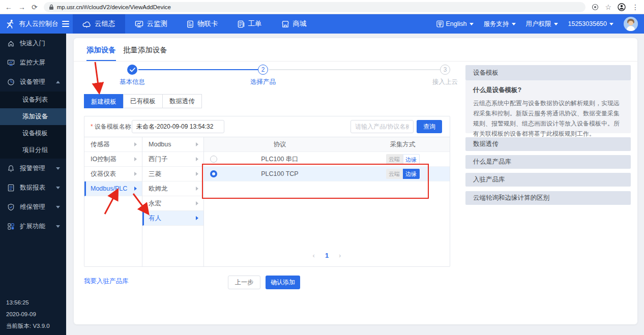  I want to click on send-icon, so click(595, 7).